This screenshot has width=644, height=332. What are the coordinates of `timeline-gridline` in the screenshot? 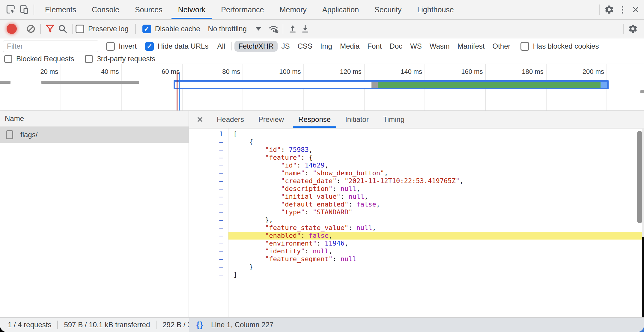 It's located at (61, 87).